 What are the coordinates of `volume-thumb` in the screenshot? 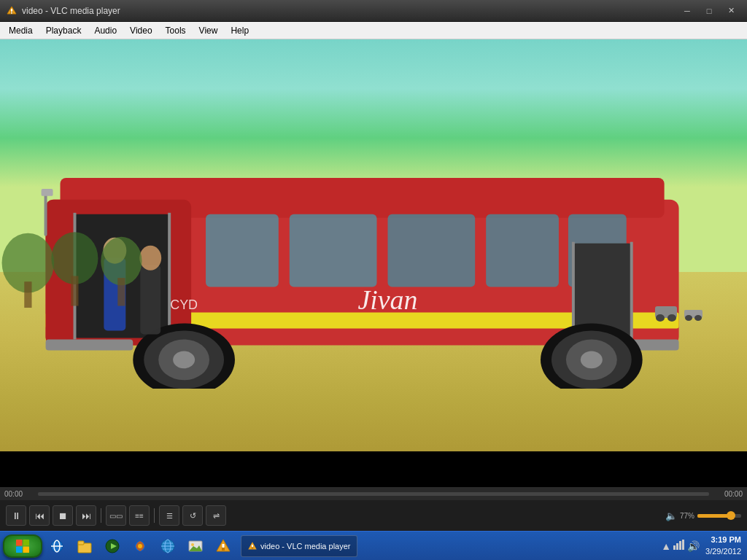 It's located at (731, 516).